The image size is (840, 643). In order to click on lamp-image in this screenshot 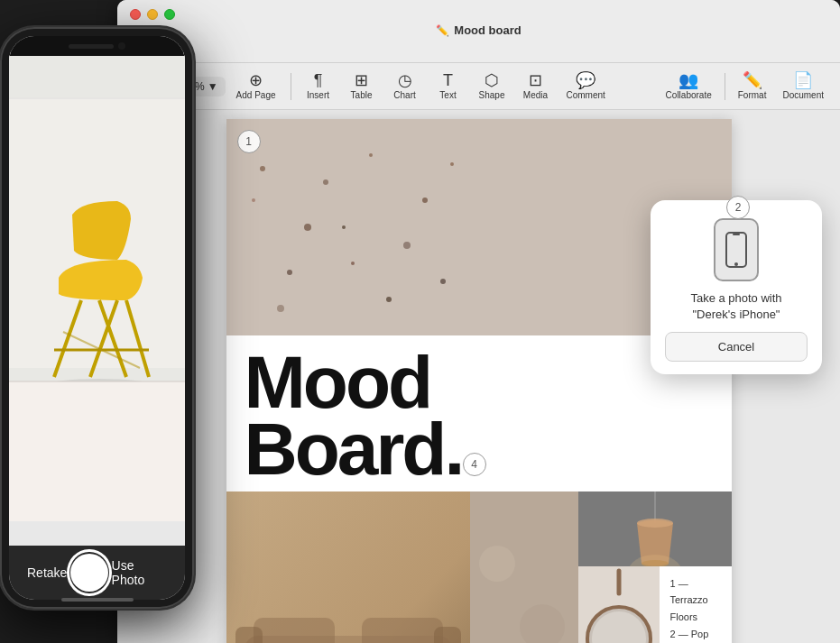, I will do `click(655, 528)`.